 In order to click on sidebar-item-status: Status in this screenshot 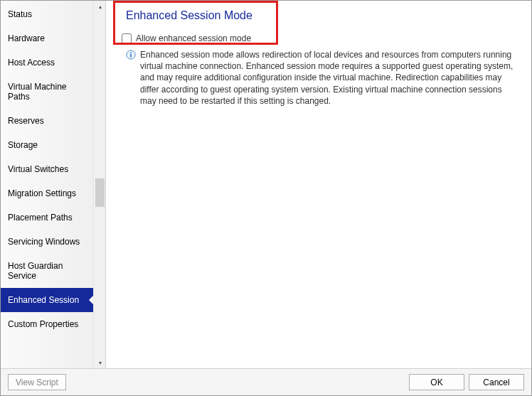, I will do `click(47, 14)`.